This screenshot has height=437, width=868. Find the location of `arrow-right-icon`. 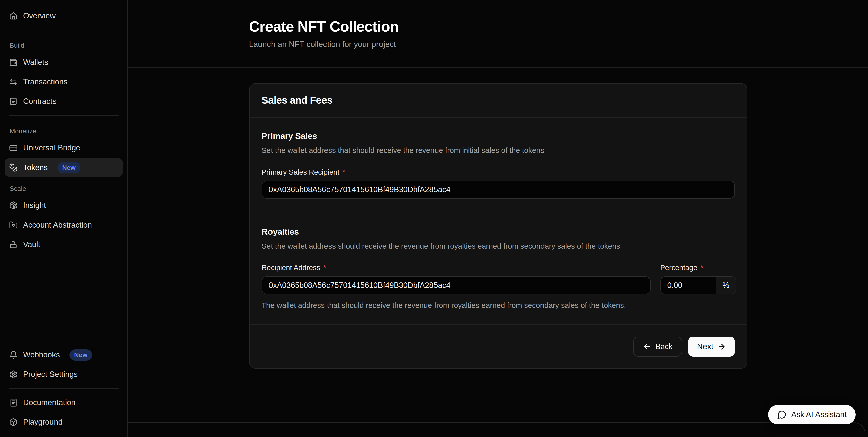

arrow-right-icon is located at coordinates (722, 346).